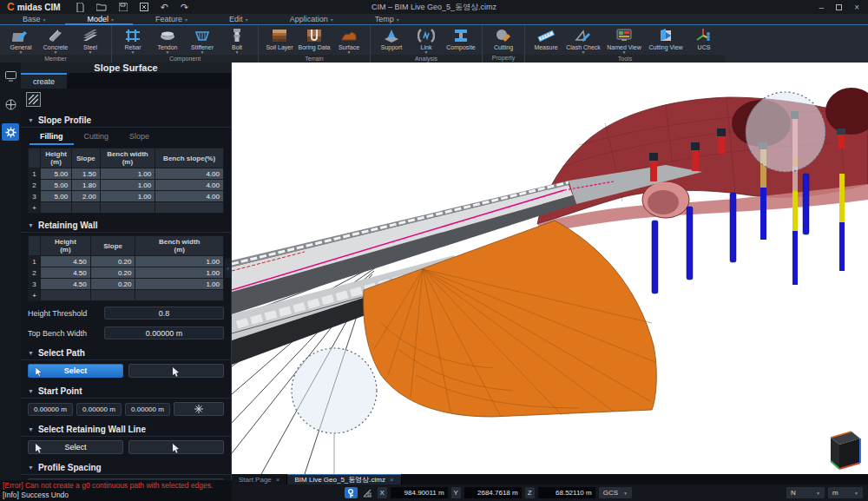 This screenshot has height=501, width=868. Describe the element at coordinates (21, 40) in the screenshot. I see `ribbon-button-general: General▼` at that location.